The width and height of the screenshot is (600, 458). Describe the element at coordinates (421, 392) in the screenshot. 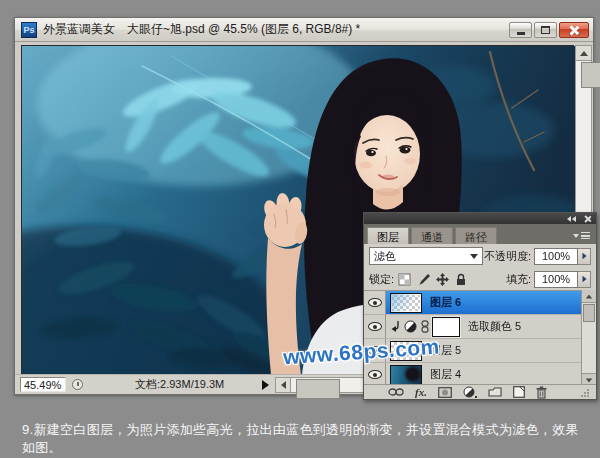

I see `layer-style-icon: fx.` at that location.